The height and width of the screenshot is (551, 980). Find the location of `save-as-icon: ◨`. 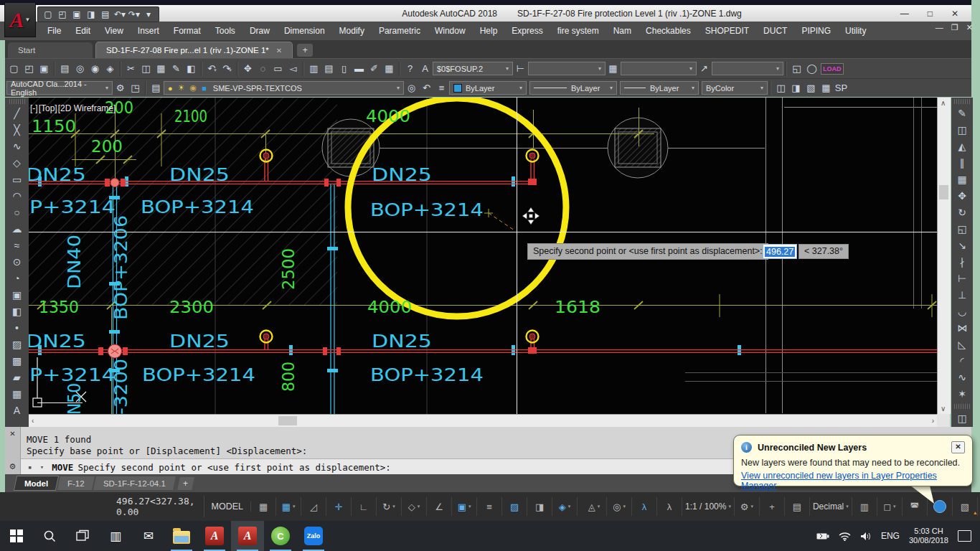

save-as-icon: ◨ is located at coordinates (91, 14).